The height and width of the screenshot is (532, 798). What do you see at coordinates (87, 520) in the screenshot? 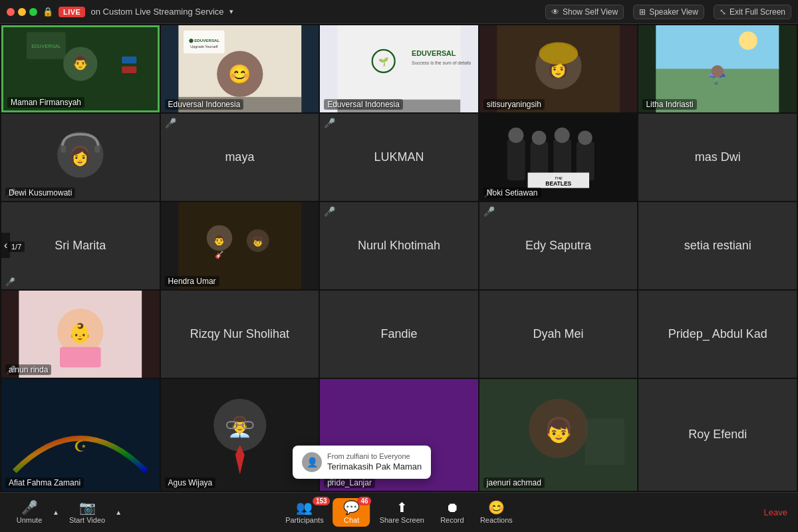
I see `start-video-label: Start Video` at bounding box center [87, 520].